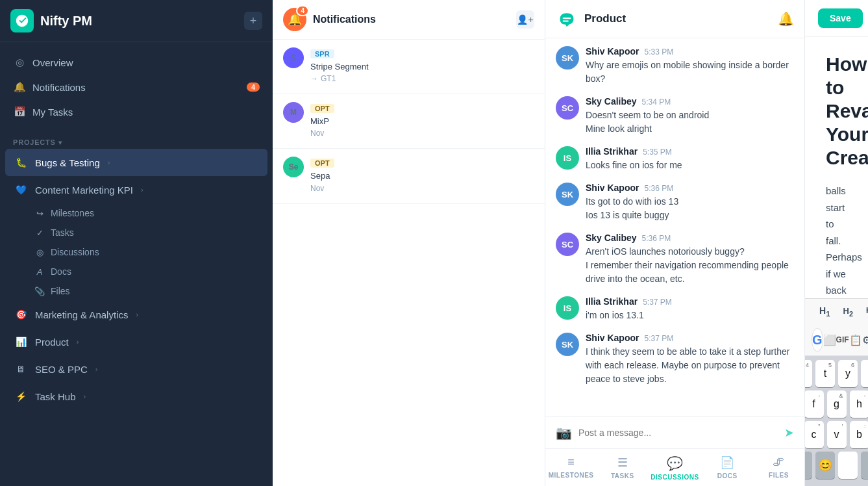 The image size is (868, 486). What do you see at coordinates (52, 342) in the screenshot?
I see `product-label: Product` at bounding box center [52, 342].